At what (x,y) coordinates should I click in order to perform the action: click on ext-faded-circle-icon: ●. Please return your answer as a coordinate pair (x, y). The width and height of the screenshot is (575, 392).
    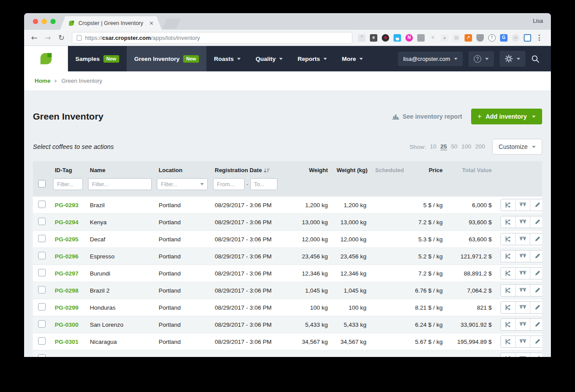
    Looking at the image, I should click on (515, 38).